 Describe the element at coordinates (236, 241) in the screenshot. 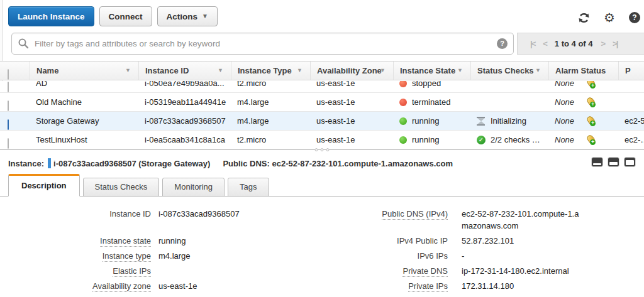

I see `field-value: running` at that location.